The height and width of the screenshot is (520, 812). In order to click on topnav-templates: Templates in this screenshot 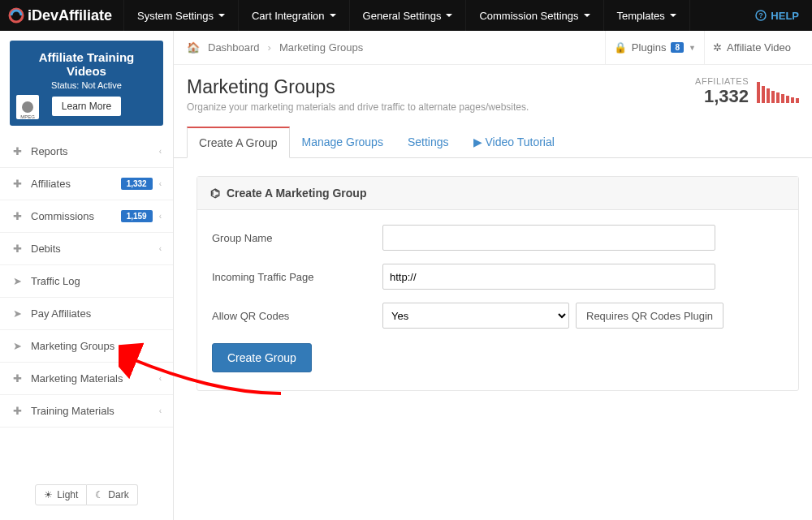, I will do `click(647, 15)`.